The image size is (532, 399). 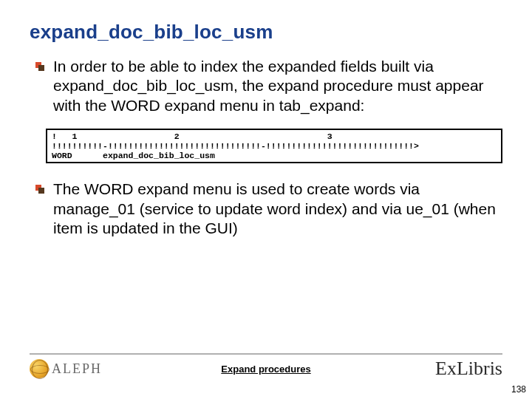 What do you see at coordinates (278, 86) in the screenshot?
I see `bullet-item-1: In order to be able to index the expande…` at bounding box center [278, 86].